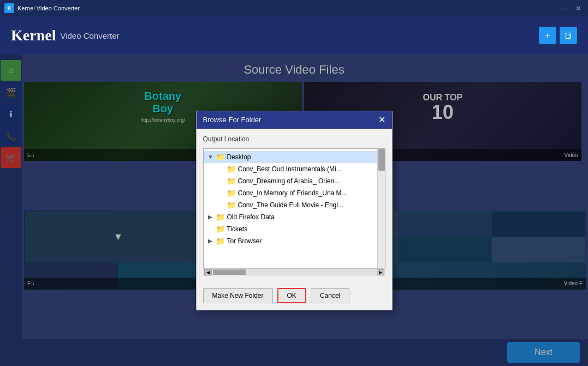 This screenshot has height=366, width=588. Describe the element at coordinates (294, 206) in the screenshot. I see `dialog-body: Output Location ▼ 📁 Desktop 📁` at that location.